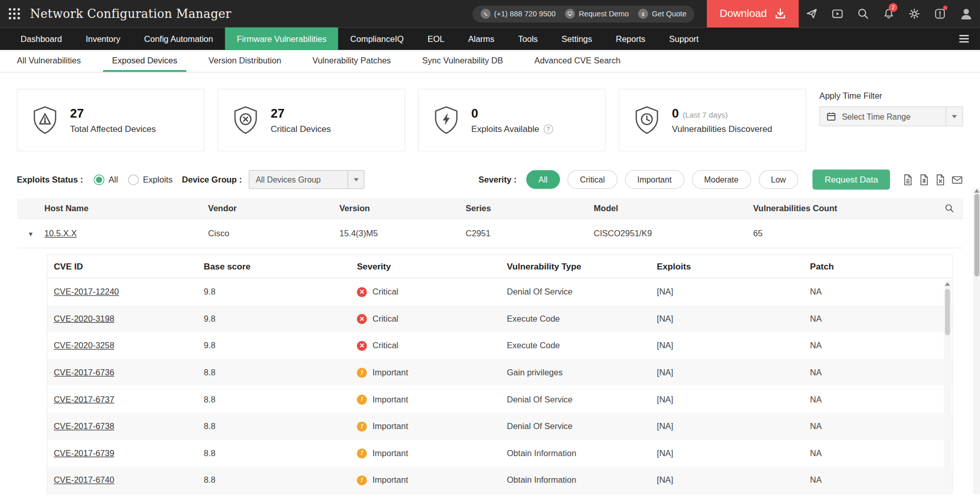  What do you see at coordinates (914, 14) in the screenshot?
I see `settings-gear-icon` at bounding box center [914, 14].